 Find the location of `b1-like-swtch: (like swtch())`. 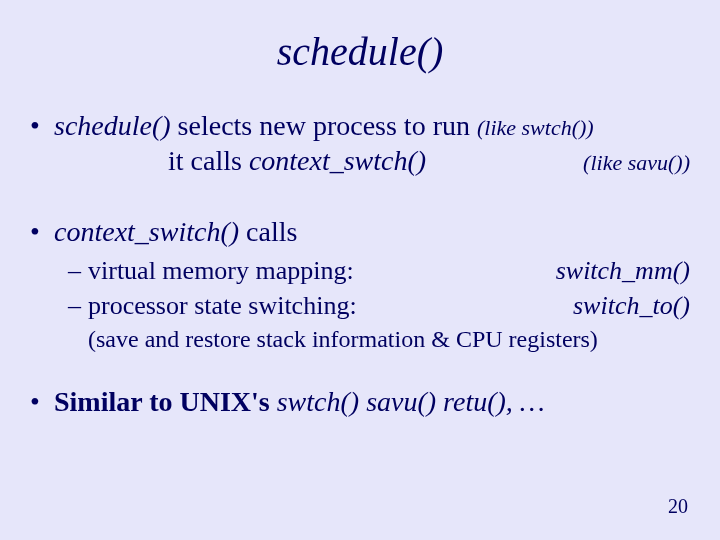

b1-like-swtch: (like swtch()) is located at coordinates (536, 128).